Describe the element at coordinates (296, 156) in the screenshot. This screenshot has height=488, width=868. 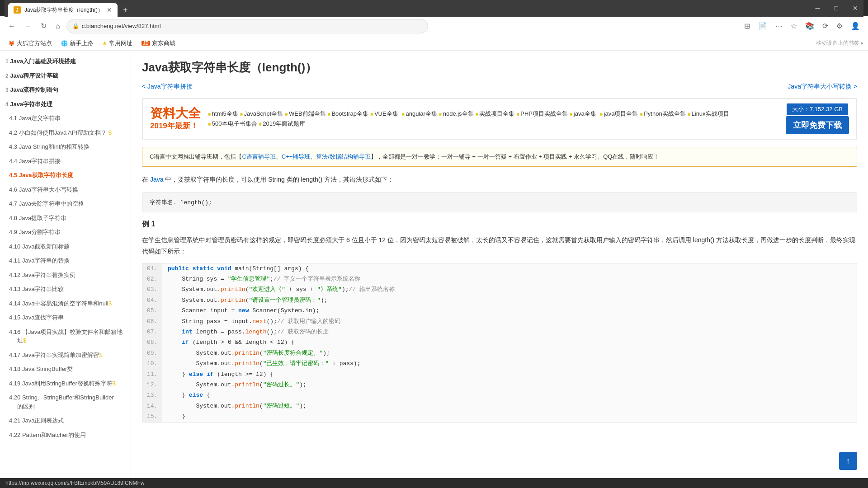
I see `notice-link2: C++辅导班` at that location.